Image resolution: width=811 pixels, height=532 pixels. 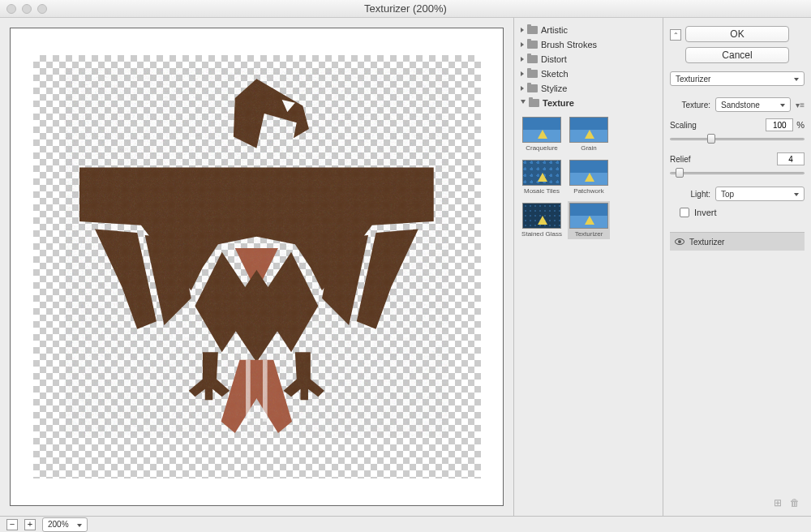 What do you see at coordinates (406, 8) in the screenshot?
I see `window-title: Texturizer (200%)` at bounding box center [406, 8].